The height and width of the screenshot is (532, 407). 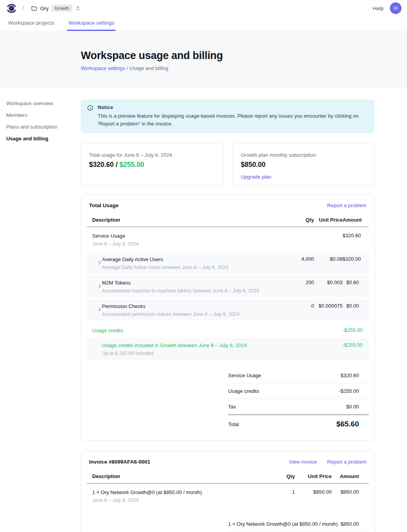 I want to click on plan-subscription-card: Growth plan monthly subscription $850.00…, so click(x=304, y=164).